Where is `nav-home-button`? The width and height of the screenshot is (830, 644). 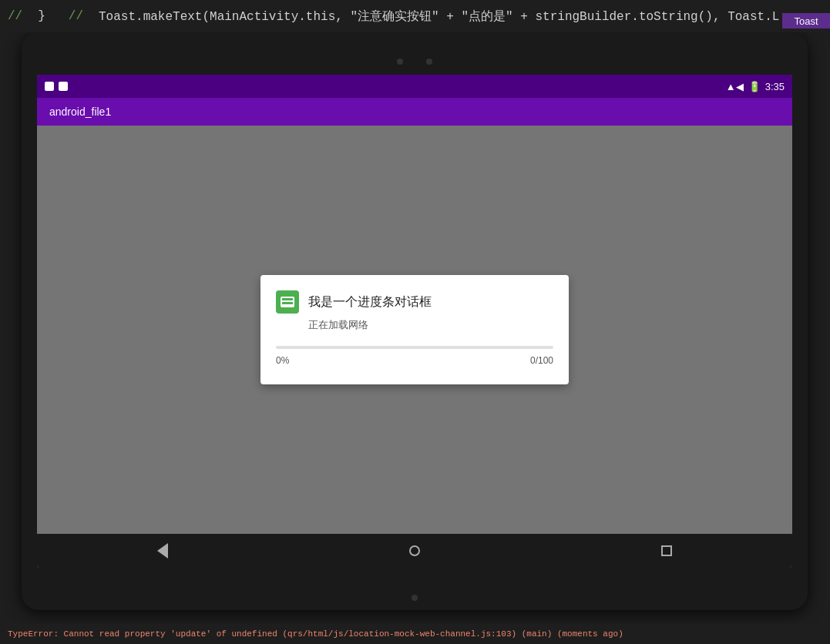 nav-home-button is located at coordinates (415, 551).